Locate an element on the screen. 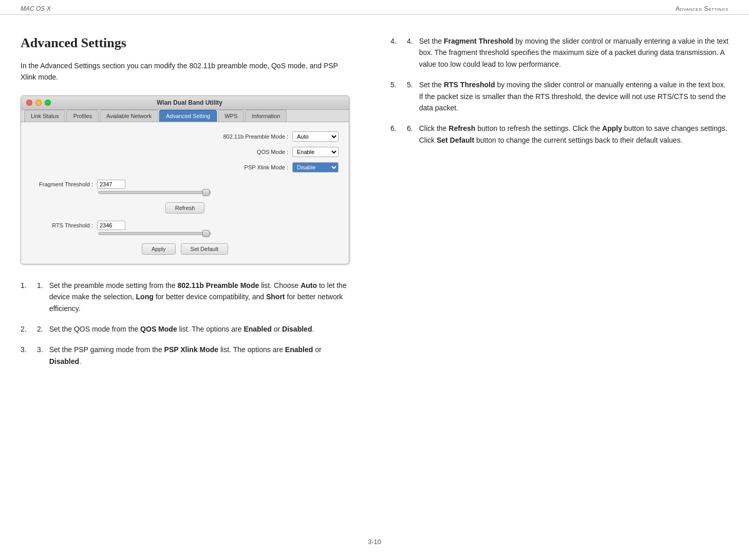  list-item: 4. Set the Fragment Threshold by moving … is located at coordinates (559, 52).